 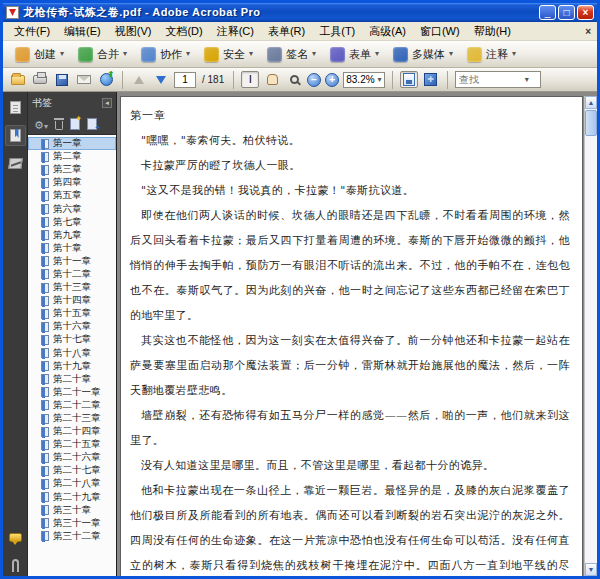 I want to click on comments-panel-button, so click(x=16, y=538).